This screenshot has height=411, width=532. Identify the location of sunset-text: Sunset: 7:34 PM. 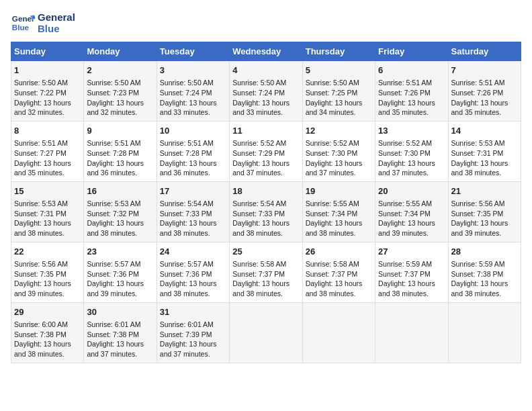
(332, 214).